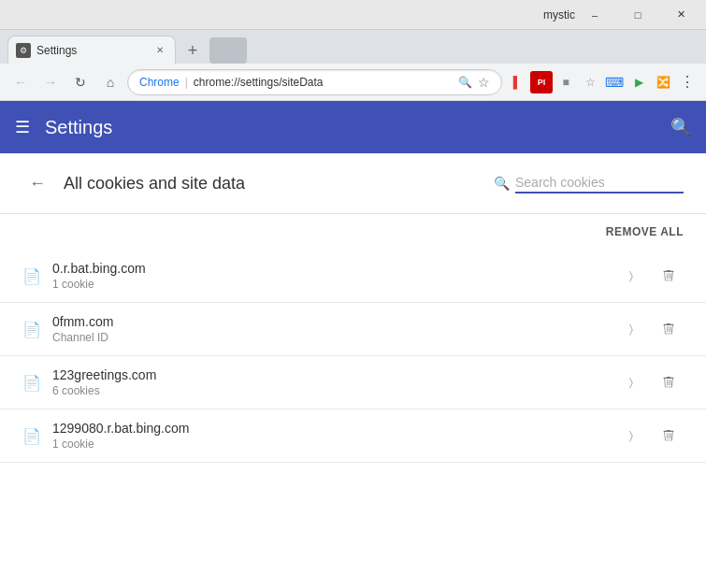  What do you see at coordinates (37, 183) in the screenshot?
I see `cookies-back-button: ←` at bounding box center [37, 183].